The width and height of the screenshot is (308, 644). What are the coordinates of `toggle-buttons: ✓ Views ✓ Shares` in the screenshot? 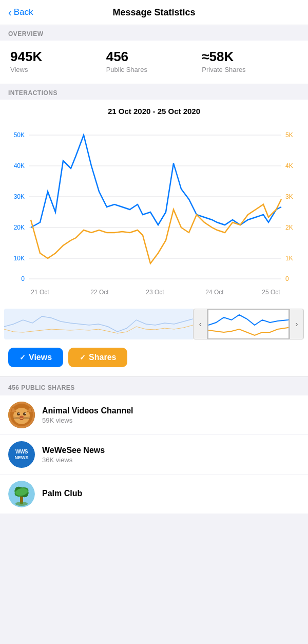 It's located at (154, 355).